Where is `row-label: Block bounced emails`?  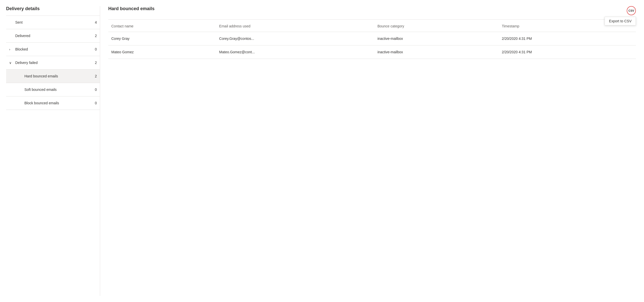 row-label: Block bounced emails is located at coordinates (52, 103).